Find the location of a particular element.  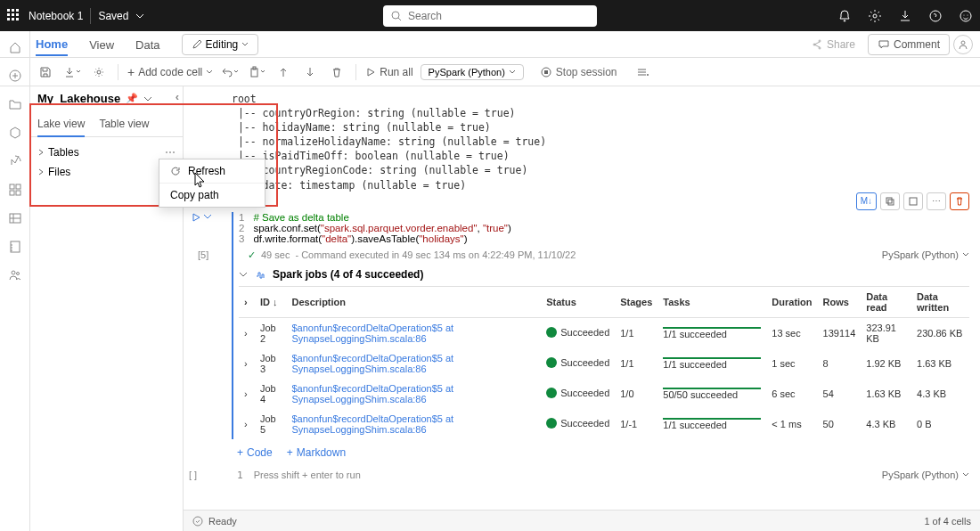

col-desc: Description is located at coordinates (414, 301).